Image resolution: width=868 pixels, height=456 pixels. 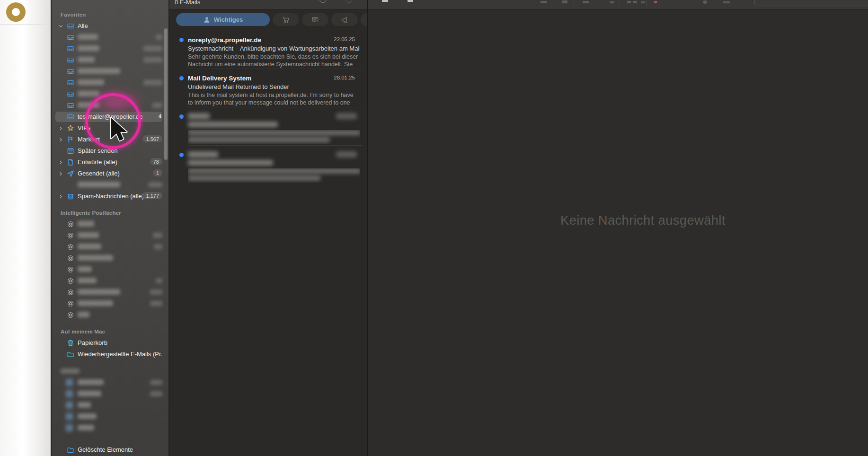 What do you see at coordinates (83, 26) in the screenshot?
I see `sidebar-item-label: Alle` at bounding box center [83, 26].